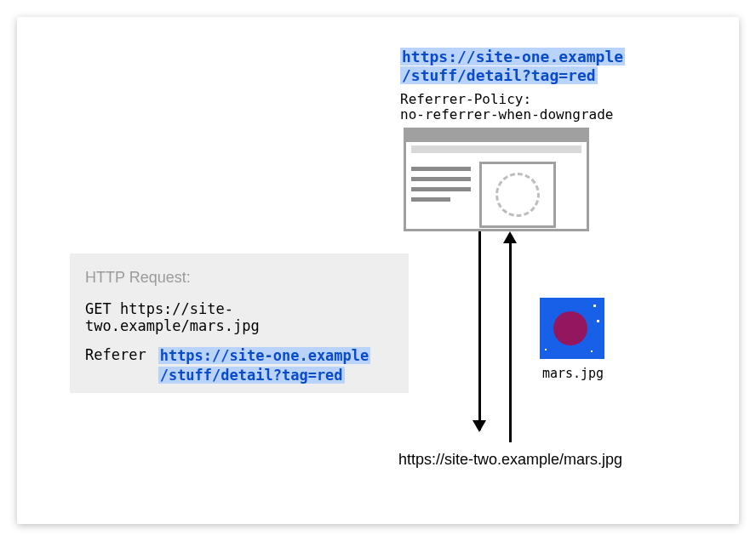  I want to click on referrer-policy-label: Referrer-Policy:, so click(466, 99).